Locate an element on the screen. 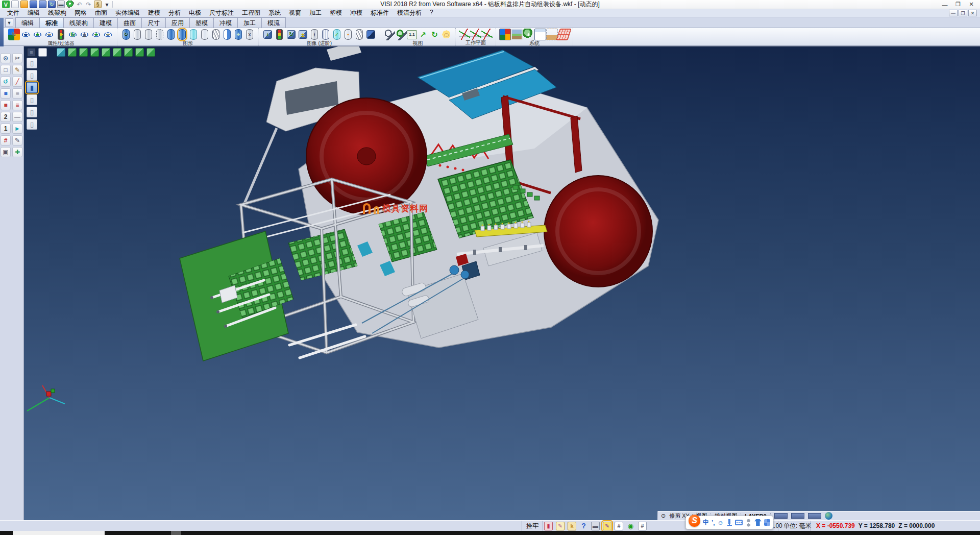 The image size is (980, 535). tab-application: 应用 is located at coordinates (178, 22).